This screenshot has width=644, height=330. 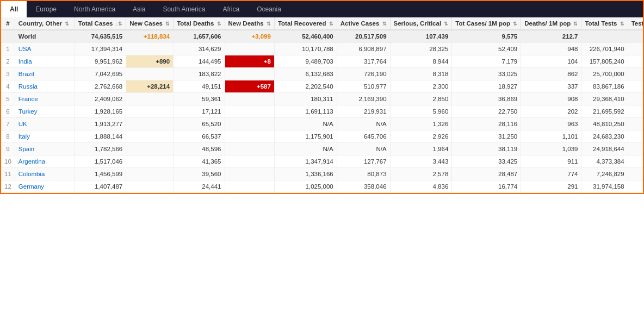 I want to click on row-country: Russia, so click(x=45, y=87).